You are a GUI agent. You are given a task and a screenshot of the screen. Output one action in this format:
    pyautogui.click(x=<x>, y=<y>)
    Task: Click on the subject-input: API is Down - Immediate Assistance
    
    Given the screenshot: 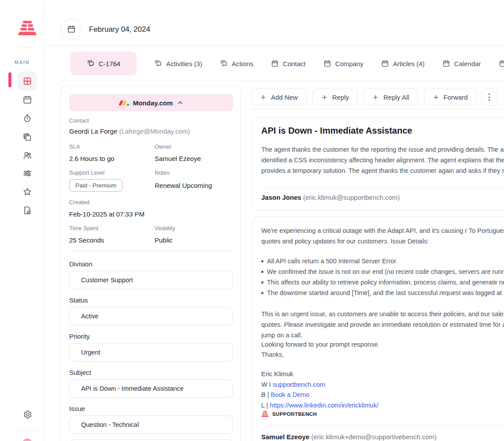 What is the action you would take?
    pyautogui.click(x=151, y=389)
    